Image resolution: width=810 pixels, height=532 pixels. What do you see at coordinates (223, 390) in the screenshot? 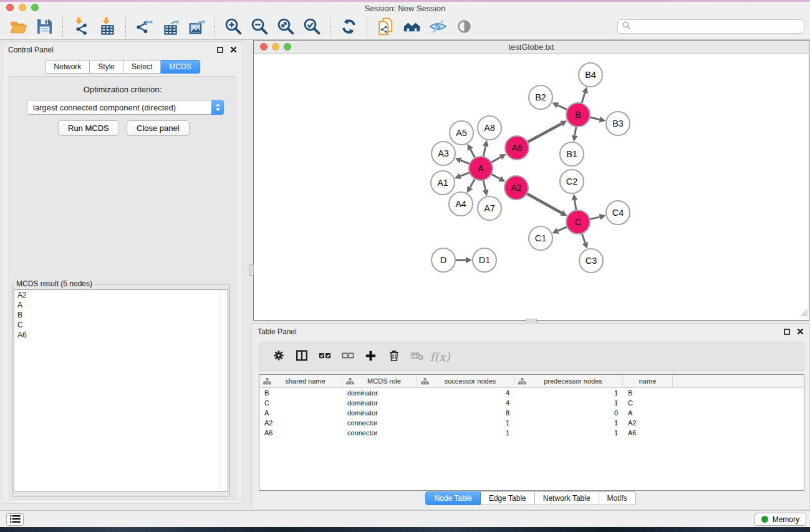
I see `result-list-scrollbar` at bounding box center [223, 390].